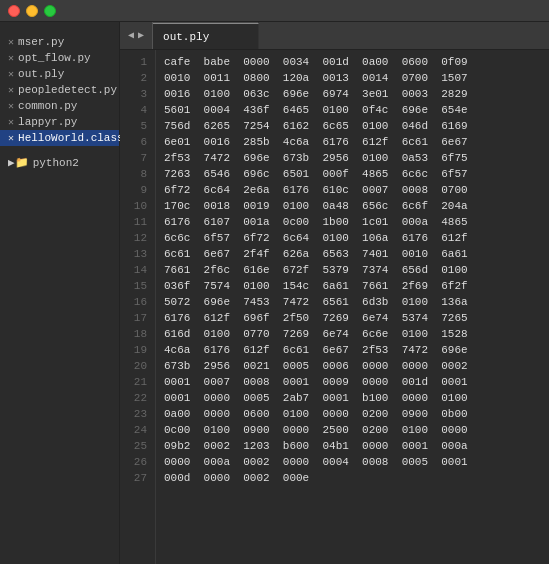 The width and height of the screenshot is (549, 564). What do you see at coordinates (352, 478) in the screenshot?
I see `code-line-27: 000d 0000 0002 000e` at bounding box center [352, 478].